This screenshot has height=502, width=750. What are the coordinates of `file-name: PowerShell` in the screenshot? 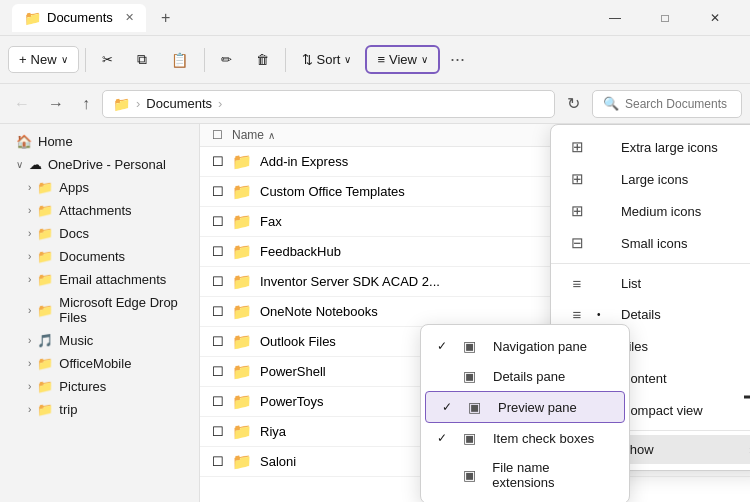 It's located at (424, 372).